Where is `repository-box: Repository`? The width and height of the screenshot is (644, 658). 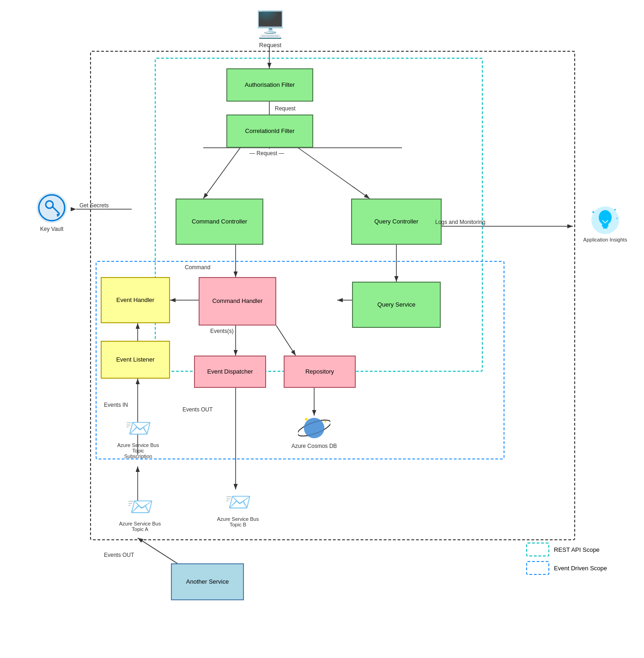
repository-box: Repository is located at coordinates (320, 372).